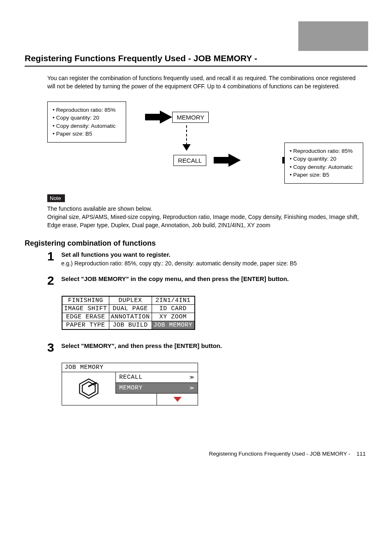 The width and height of the screenshot is (392, 555). I want to click on menu-edge-erase: EDGE ERASE, so click(86, 317).